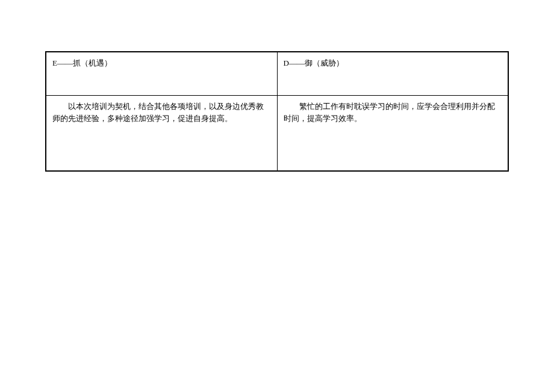 This screenshot has width=554, height=392. Describe the element at coordinates (161, 73) in the screenshot. I see `header-cell-opportunity: E——抓（机遇）` at that location.